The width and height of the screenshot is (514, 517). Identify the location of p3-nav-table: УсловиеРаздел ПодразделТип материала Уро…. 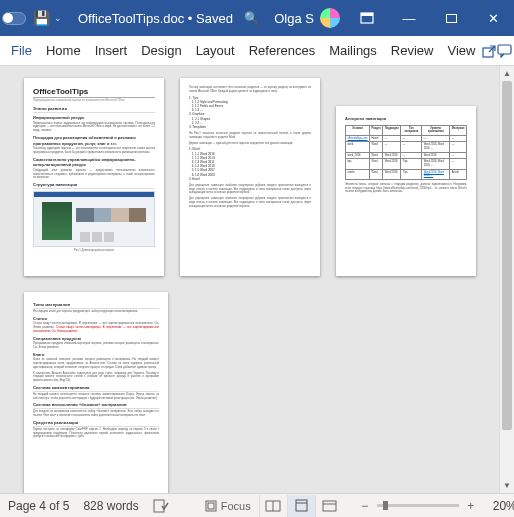
(406, 152).